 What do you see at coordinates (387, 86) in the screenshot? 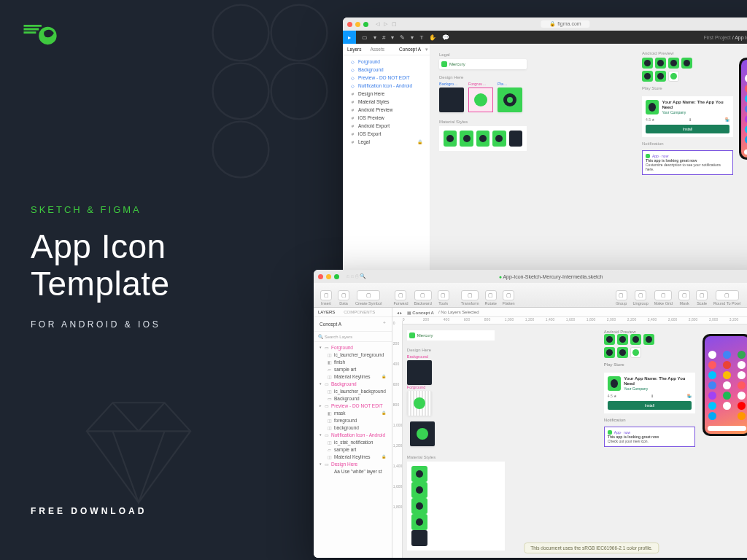
I see `layer-item: ◇Notification Icon - Android` at bounding box center [387, 86].